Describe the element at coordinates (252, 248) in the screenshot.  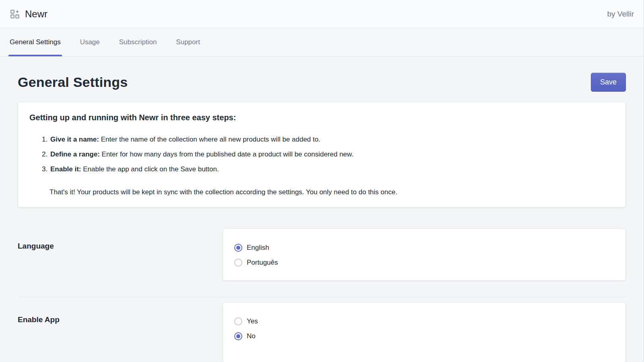
I see `radio-option-english: English` at that location.